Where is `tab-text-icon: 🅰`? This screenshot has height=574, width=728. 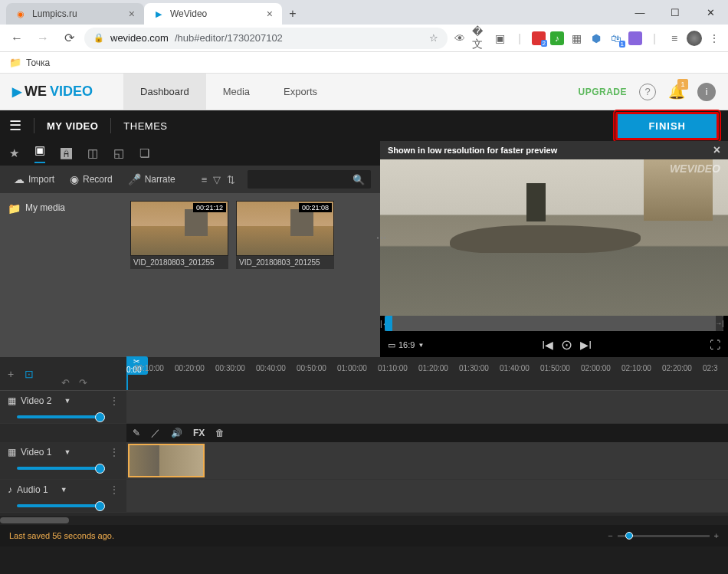
tab-text-icon: 🅰 is located at coordinates (66, 153).